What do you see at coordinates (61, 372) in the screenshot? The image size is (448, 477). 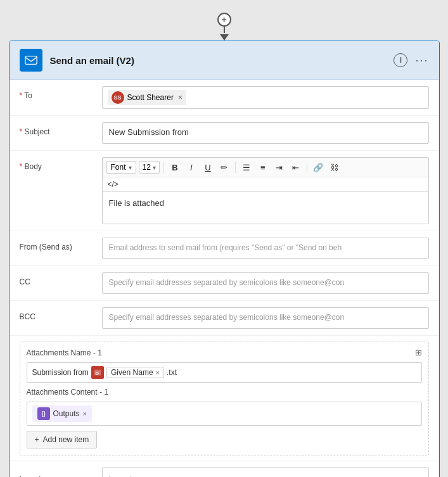 I see `submission-from-text: Submission from` at bounding box center [61, 372].